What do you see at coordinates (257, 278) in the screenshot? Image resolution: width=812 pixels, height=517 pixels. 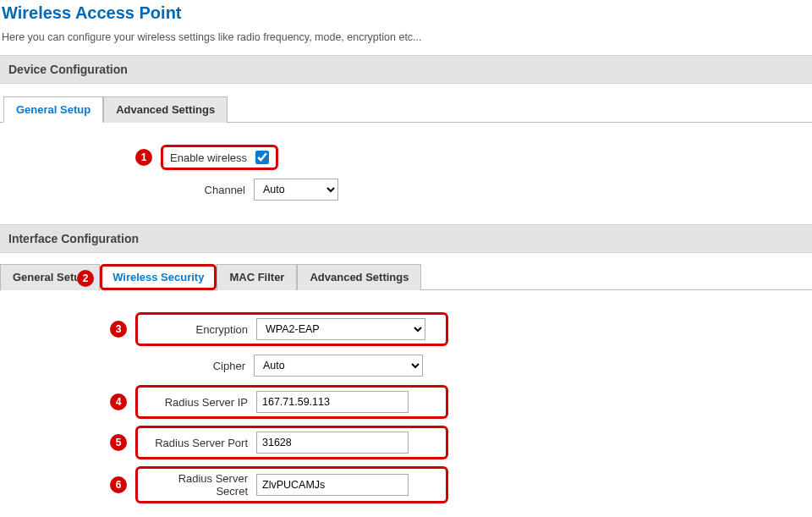 I see `tab-mac-filter: MAC Filter` at bounding box center [257, 278].